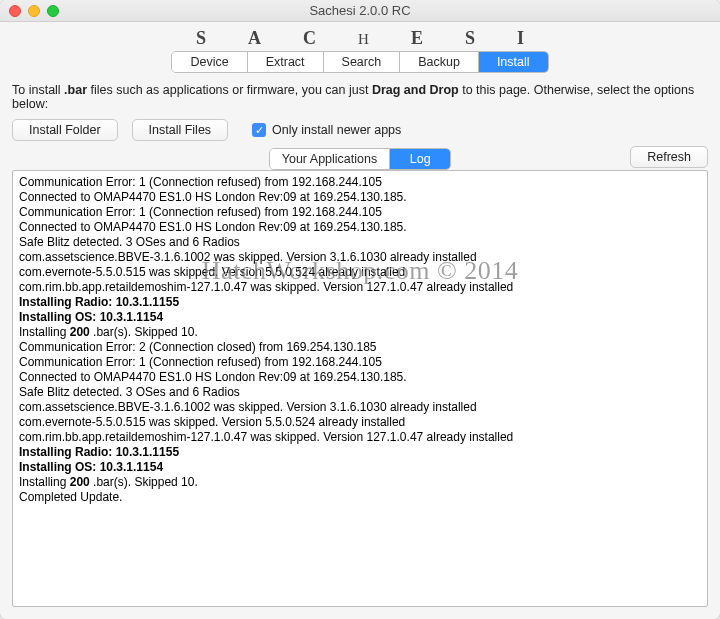 This screenshot has width=720, height=619. What do you see at coordinates (360, 62) in the screenshot?
I see `main-tabs: DeviceExtractSearchBackupInstall` at bounding box center [360, 62].